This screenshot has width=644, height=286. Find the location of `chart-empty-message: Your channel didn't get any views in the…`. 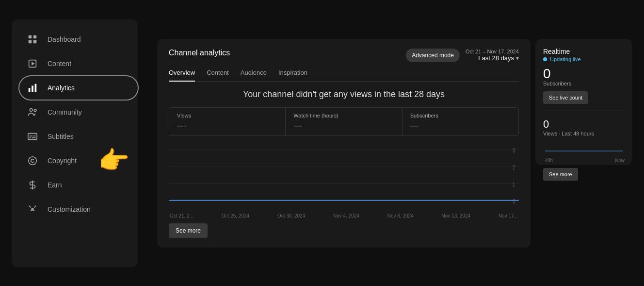

chart-empty-message: Your channel didn't get any views in the… is located at coordinates (344, 94).